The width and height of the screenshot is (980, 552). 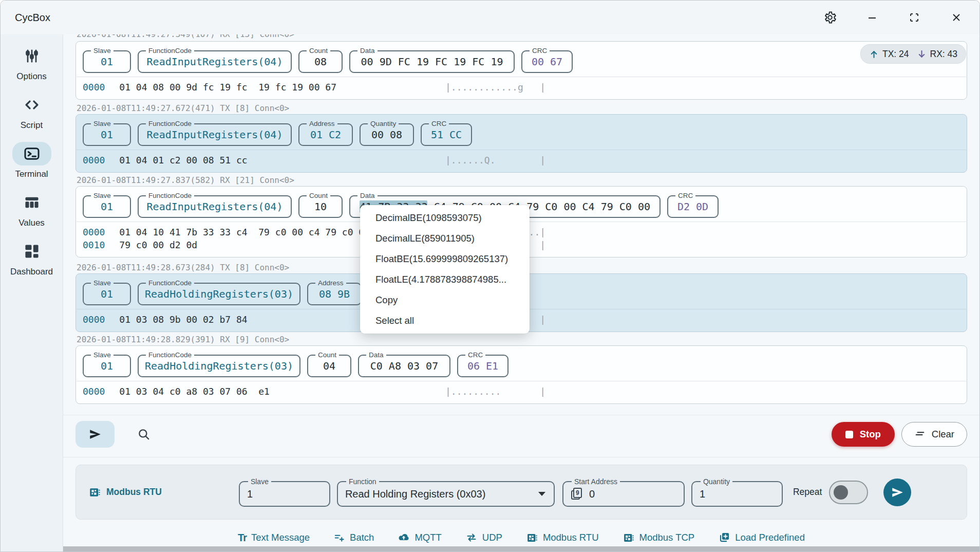 What do you see at coordinates (32, 213) in the screenshot?
I see `sidebar-item-values: Values` at bounding box center [32, 213].